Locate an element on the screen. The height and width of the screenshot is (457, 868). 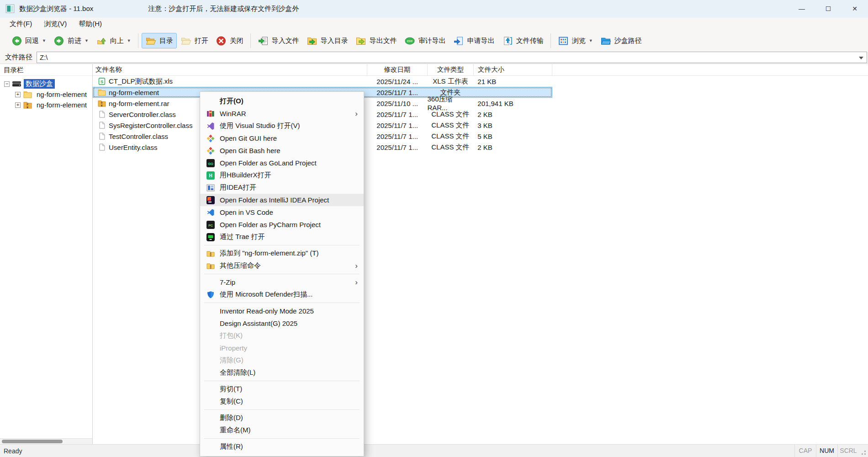
toolbar-button-export-file: 导出文件 is located at coordinates (376, 41).